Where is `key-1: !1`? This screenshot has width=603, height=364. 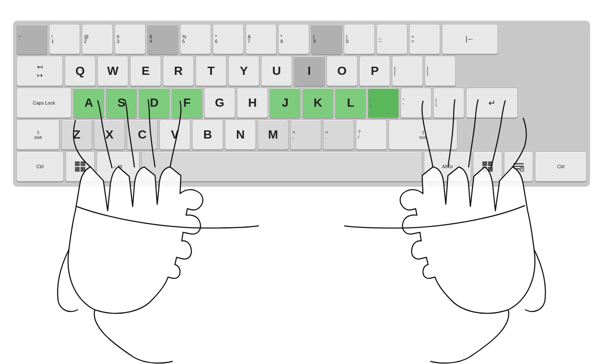
key-1: !1 is located at coordinates (65, 39).